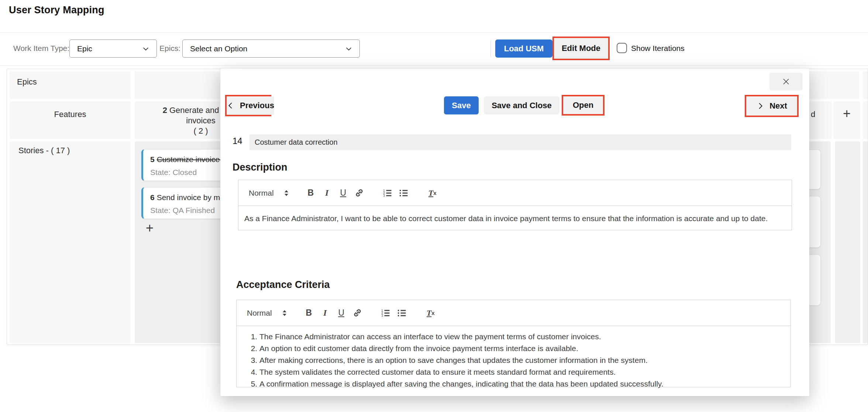  Describe the element at coordinates (520, 143) in the screenshot. I see `work-item-title-input: Costumer data correction` at that location.